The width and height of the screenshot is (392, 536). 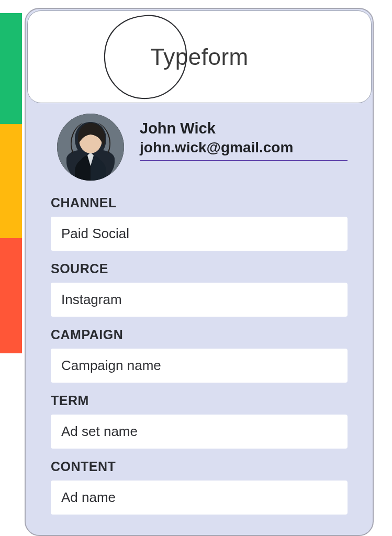 I want to click on logo-circle-icon, so click(x=145, y=57).